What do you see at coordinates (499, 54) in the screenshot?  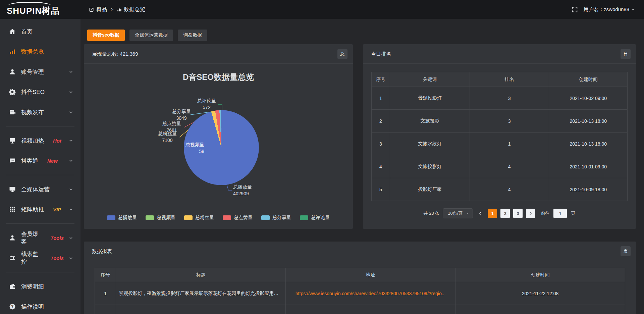 I see `ranking-panel-header: 今日排名 日` at bounding box center [499, 54].